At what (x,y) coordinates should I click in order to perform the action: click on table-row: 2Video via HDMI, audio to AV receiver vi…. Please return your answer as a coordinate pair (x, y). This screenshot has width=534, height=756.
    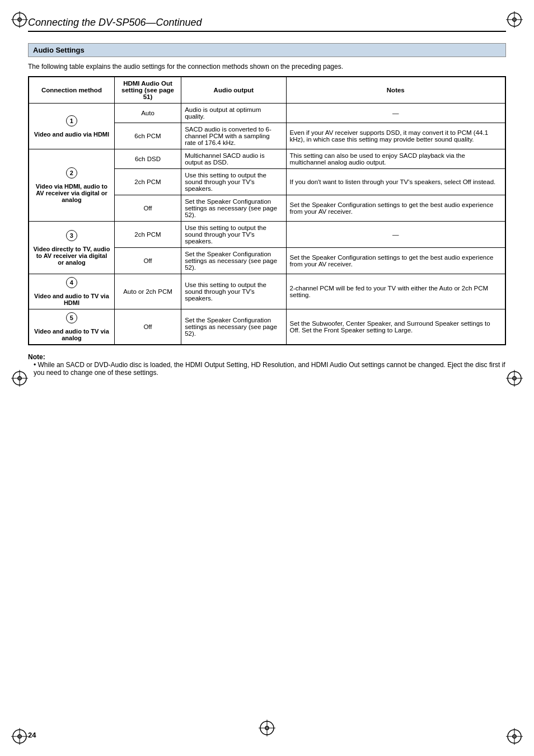
    Looking at the image, I should click on (267, 159).